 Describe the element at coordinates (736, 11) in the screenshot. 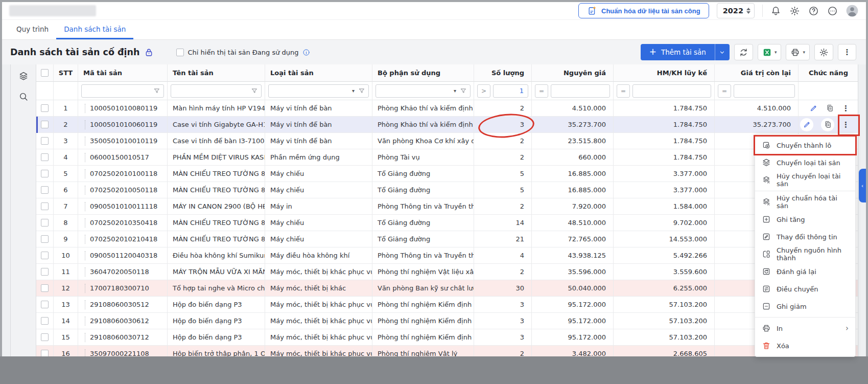

I see `year-selector: 2022` at that location.